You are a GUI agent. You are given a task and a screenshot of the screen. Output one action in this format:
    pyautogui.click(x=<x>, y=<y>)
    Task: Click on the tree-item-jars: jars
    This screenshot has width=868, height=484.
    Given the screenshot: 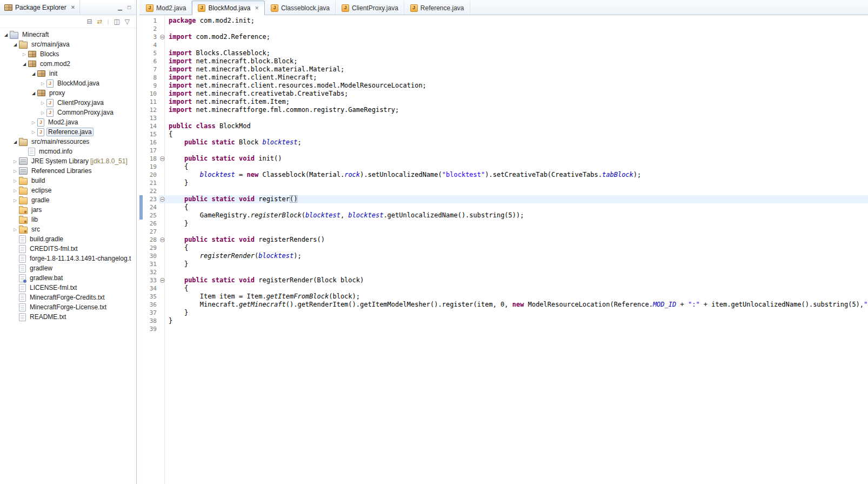 What is the action you would take?
    pyautogui.click(x=68, y=210)
    